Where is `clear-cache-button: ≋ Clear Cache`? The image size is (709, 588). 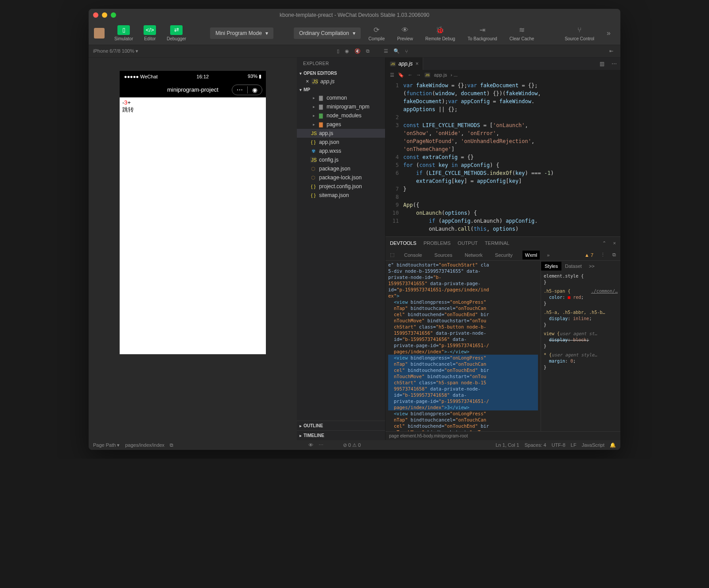 clear-cache-button: ≋ Clear Cache is located at coordinates (522, 33).